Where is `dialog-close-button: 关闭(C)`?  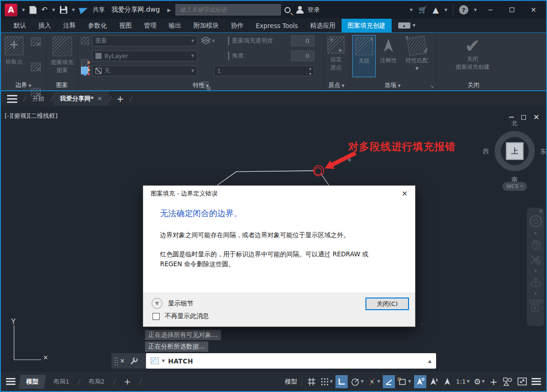
dialog-close-button: 关闭(C) is located at coordinates (387, 304).